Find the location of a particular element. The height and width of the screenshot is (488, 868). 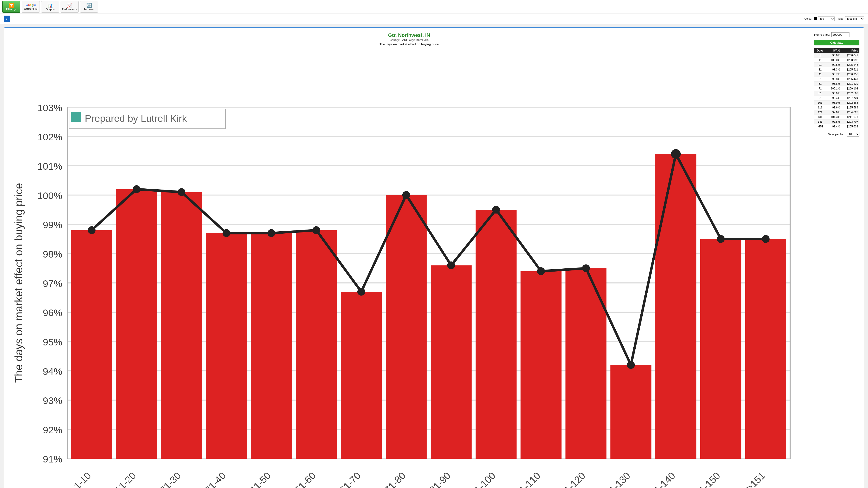

filter-icon: 🔽 is located at coordinates (11, 5).